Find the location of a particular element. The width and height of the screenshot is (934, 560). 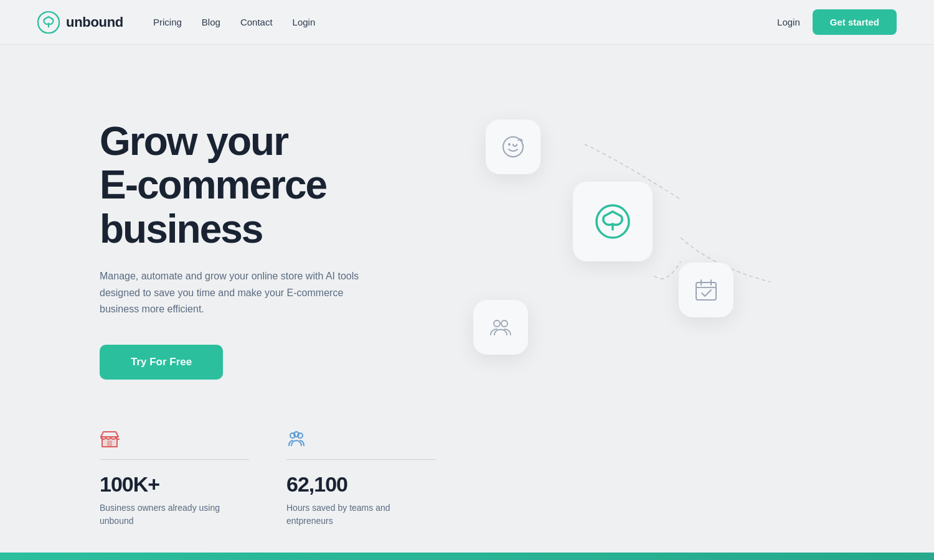

float-card-logo is located at coordinates (613, 222).